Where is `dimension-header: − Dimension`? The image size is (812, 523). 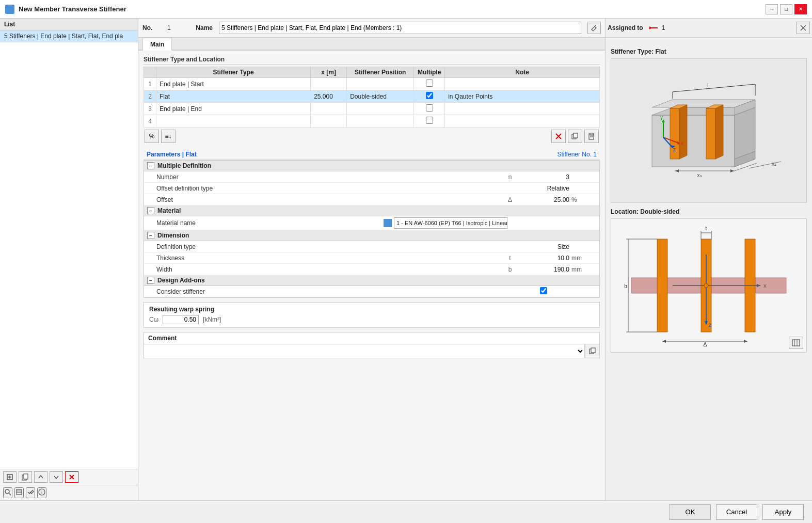
dimension-header: − Dimension is located at coordinates (372, 235).